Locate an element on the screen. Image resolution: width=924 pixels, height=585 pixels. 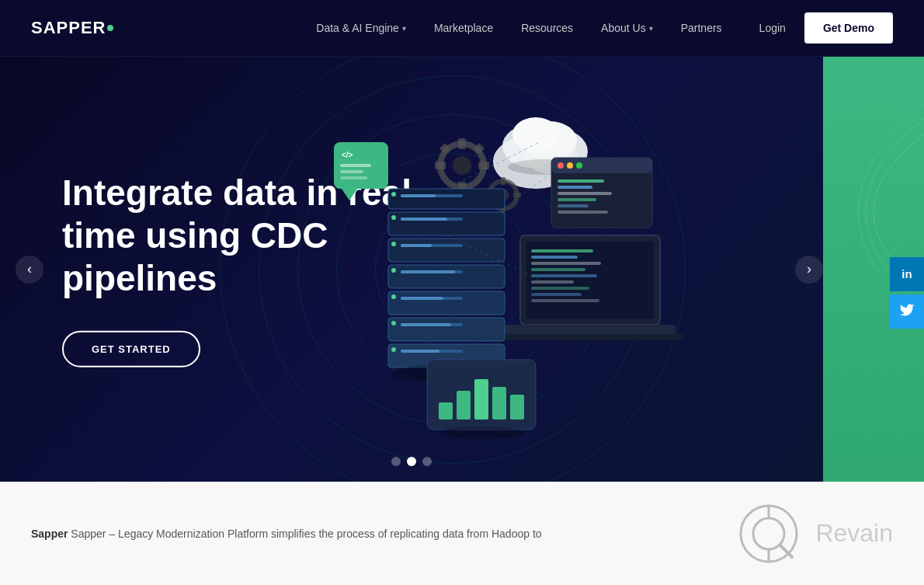
gear-large is located at coordinates (462, 165).